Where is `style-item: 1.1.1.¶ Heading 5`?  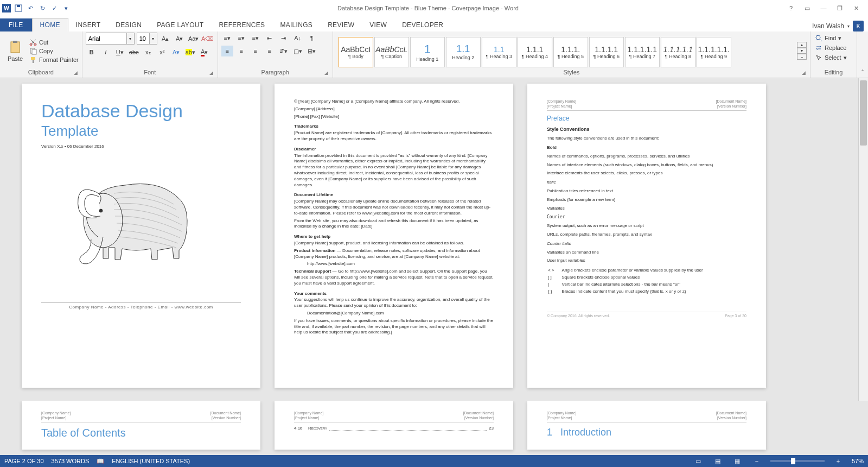 style-item: 1.1.1.¶ Heading 5 is located at coordinates (571, 52).